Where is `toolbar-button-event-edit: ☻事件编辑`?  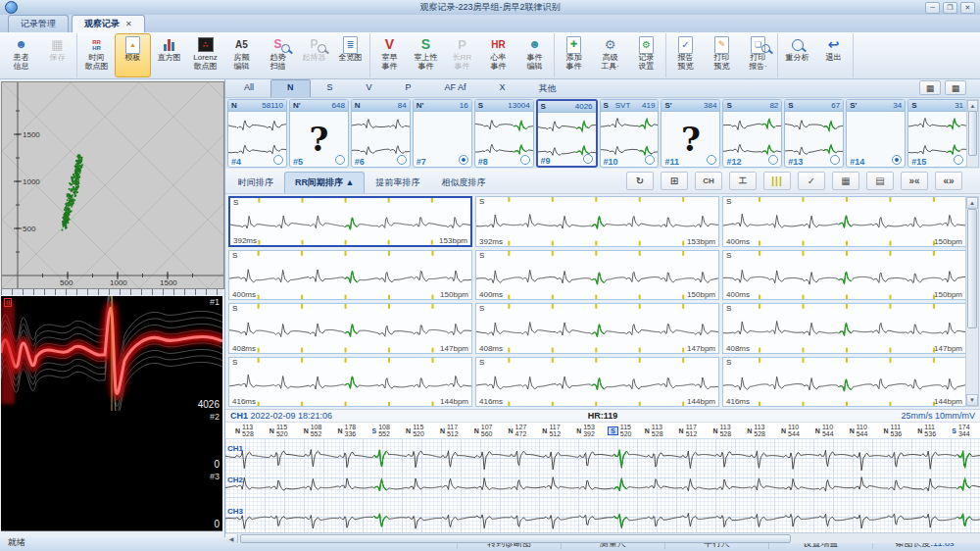
toolbar-button-event-edit: ☻事件编辑 is located at coordinates (535, 55).